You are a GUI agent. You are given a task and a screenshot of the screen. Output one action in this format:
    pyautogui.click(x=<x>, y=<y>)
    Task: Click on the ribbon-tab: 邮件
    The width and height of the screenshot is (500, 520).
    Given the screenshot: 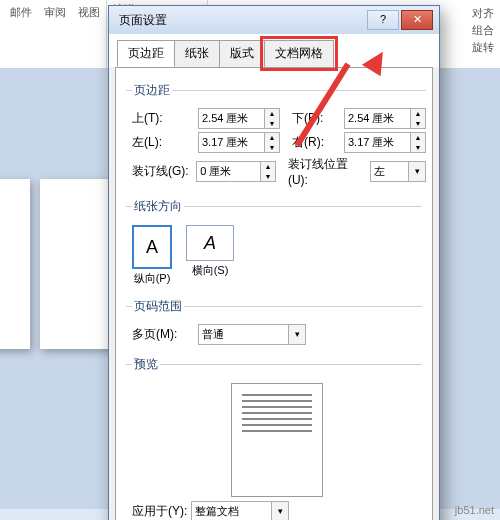 What is the action you would take?
    pyautogui.click(x=21, y=12)
    